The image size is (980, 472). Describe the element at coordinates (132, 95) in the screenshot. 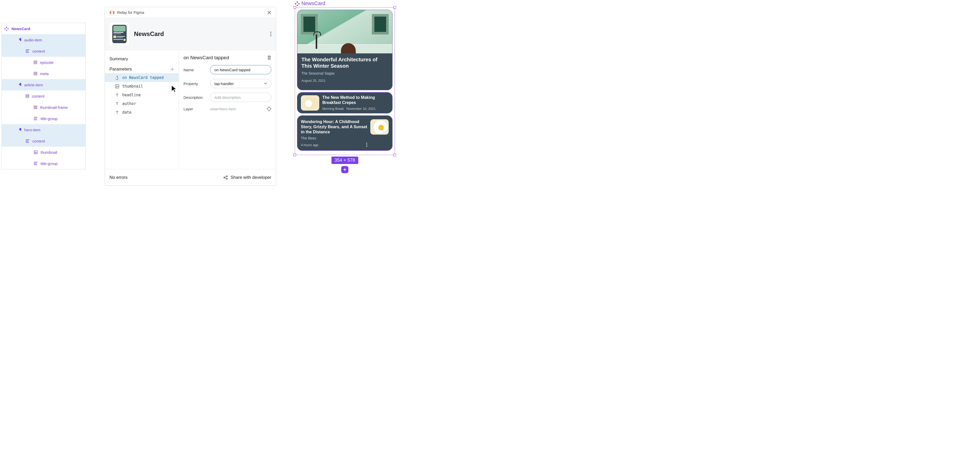

I see `parameter-label: headline` at that location.